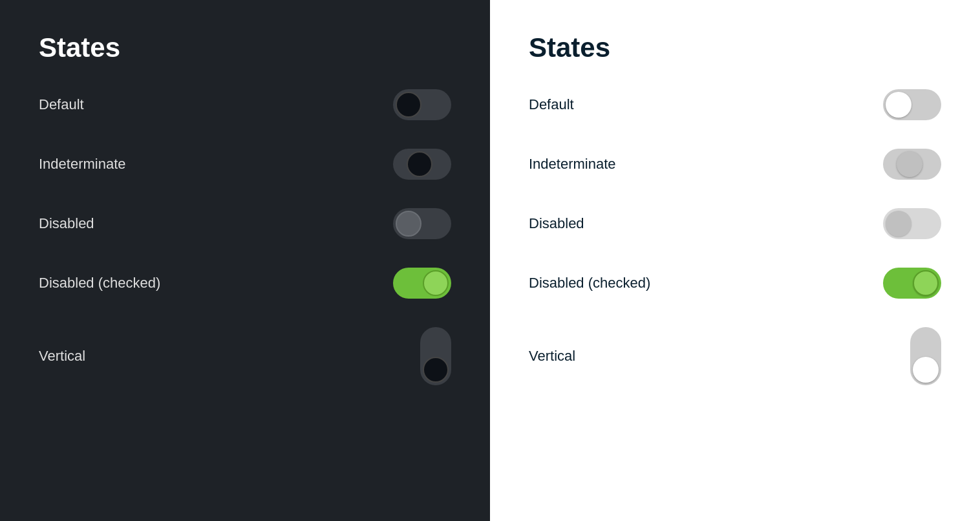  Describe the element at coordinates (912, 224) in the screenshot. I see `light-disabled-toggle` at that location.